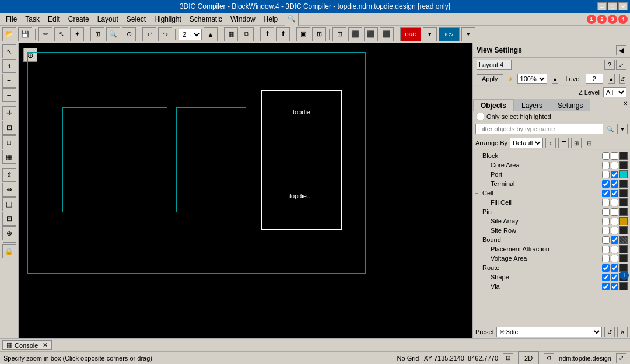  I want to click on minus-tool: ⊟, so click(9, 219).